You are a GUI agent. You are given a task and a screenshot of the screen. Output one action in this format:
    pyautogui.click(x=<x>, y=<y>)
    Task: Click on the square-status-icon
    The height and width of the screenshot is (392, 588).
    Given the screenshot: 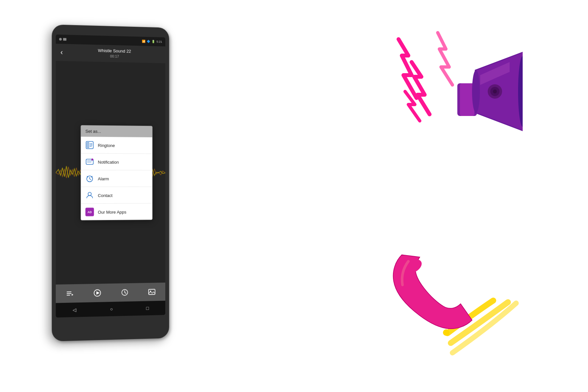 What is the action you would take?
    pyautogui.click(x=65, y=39)
    